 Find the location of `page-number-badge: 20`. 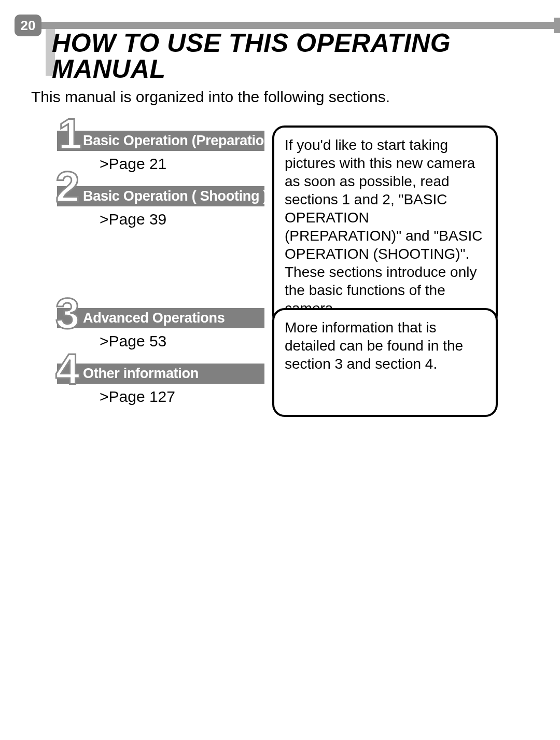

page-number-badge: 20 is located at coordinates (28, 25).